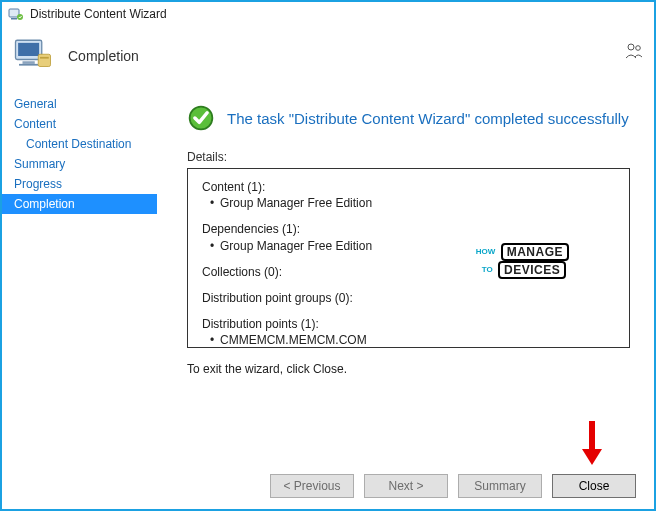 This screenshot has width=656, height=511. I want to click on sidebar-item-completion: Completion, so click(80, 204).